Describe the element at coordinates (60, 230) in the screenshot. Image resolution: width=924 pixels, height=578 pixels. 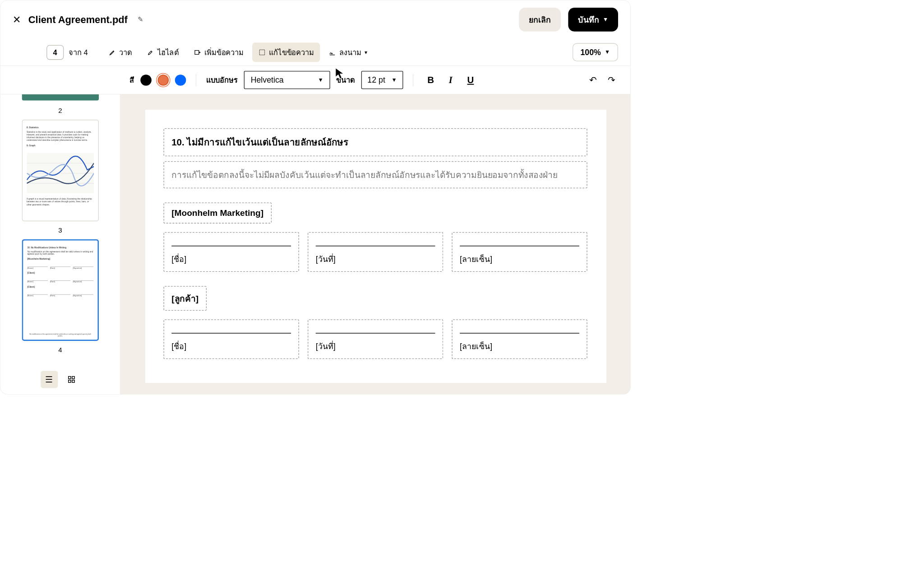
I see `thumbnail-label: 3` at that location.